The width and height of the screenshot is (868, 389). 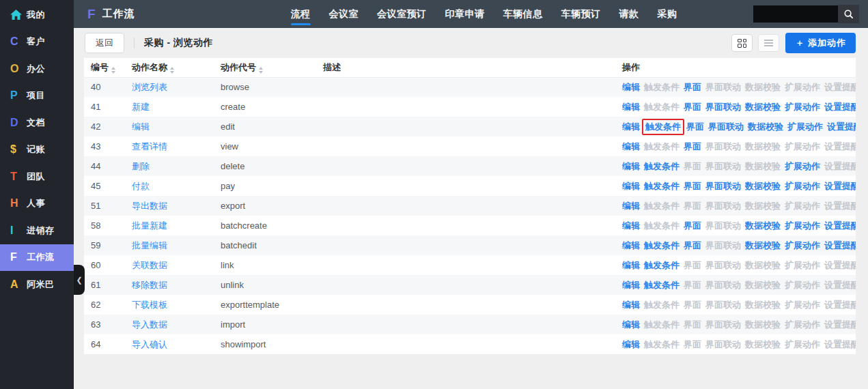 What do you see at coordinates (141, 106) in the screenshot?
I see `action-name-link: 新建` at bounding box center [141, 106].